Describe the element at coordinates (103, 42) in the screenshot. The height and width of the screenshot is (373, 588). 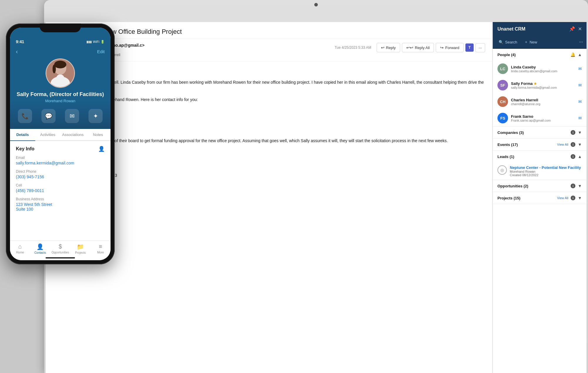
I see `battery-icon: 🔋` at that location.